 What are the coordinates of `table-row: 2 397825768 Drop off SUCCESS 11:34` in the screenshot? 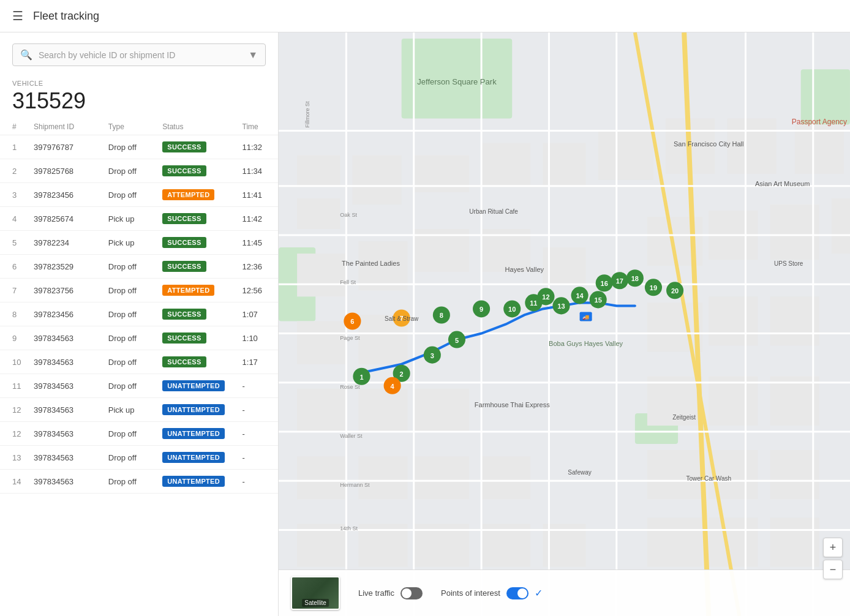 It's located at (139, 171).